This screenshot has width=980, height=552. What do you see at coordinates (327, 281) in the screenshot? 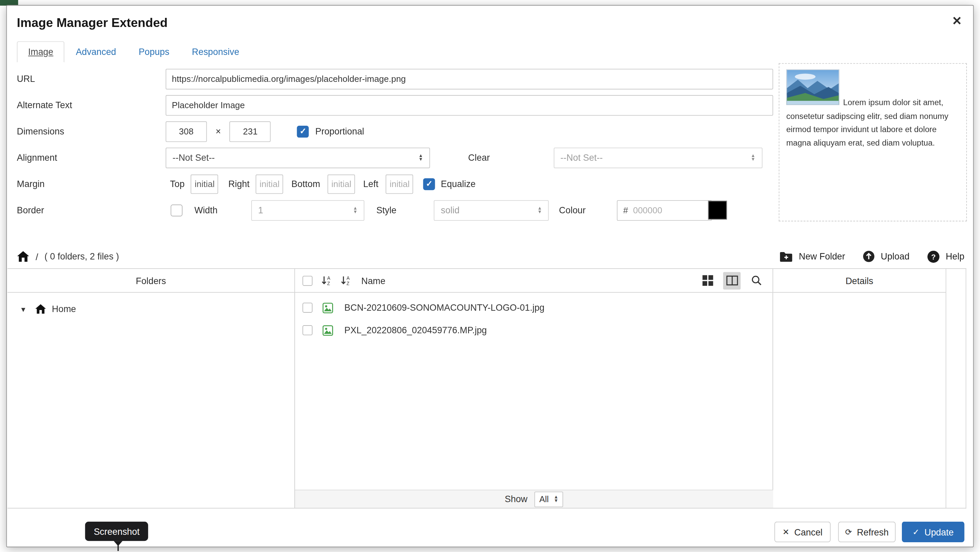
I see `sort-name-icon: AZ` at bounding box center [327, 281].